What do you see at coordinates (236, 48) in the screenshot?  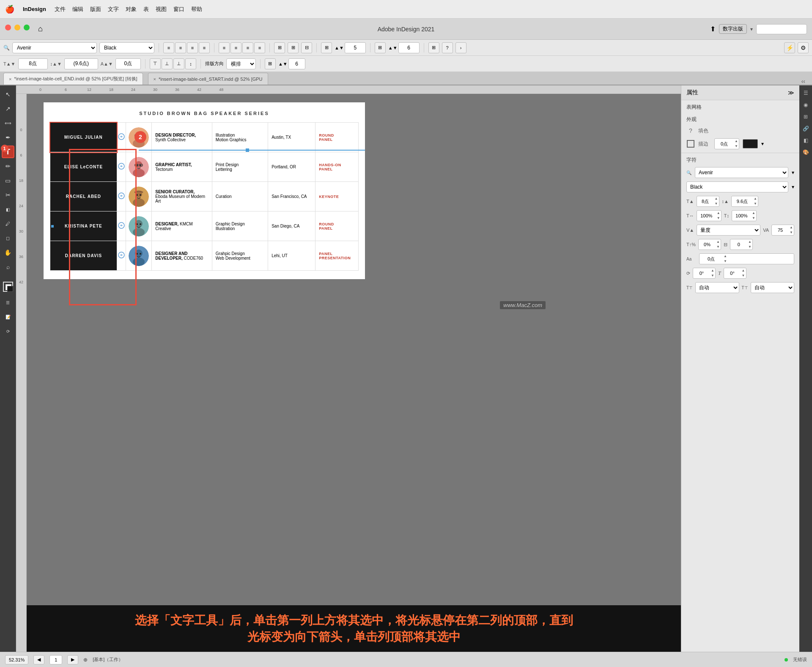 I see `align-center-para: ≡` at bounding box center [236, 48].